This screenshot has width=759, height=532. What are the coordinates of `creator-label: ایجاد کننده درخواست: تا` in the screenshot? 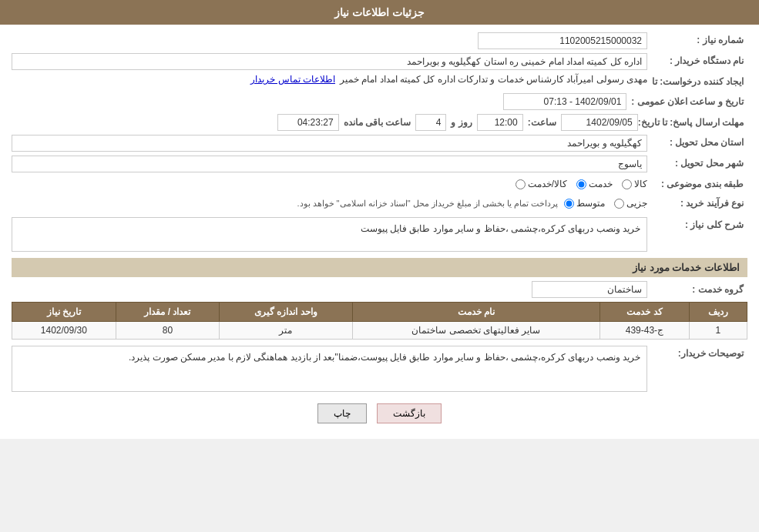 It's located at (697, 82).